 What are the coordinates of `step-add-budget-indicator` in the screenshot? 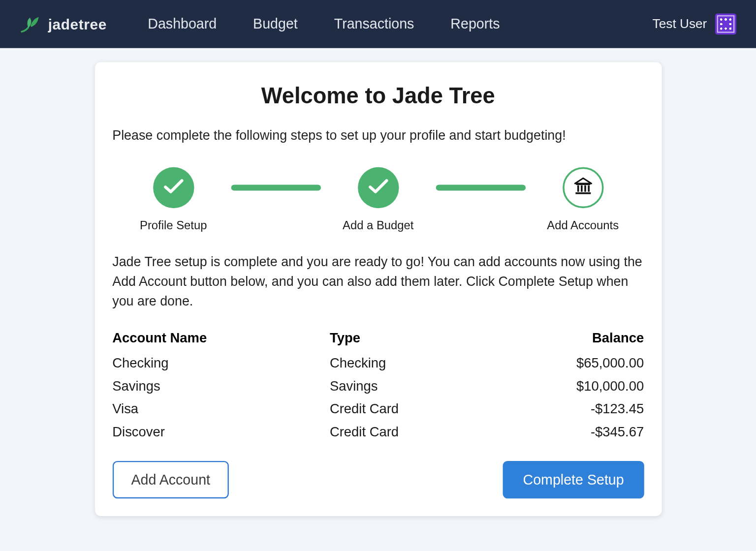 It's located at (378, 187).